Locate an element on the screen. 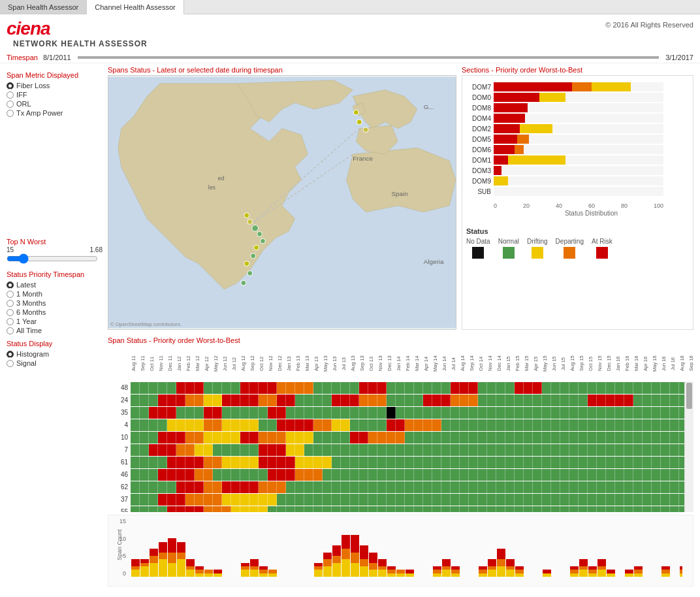  timespan-start: 8/1/2011 is located at coordinates (57, 57).